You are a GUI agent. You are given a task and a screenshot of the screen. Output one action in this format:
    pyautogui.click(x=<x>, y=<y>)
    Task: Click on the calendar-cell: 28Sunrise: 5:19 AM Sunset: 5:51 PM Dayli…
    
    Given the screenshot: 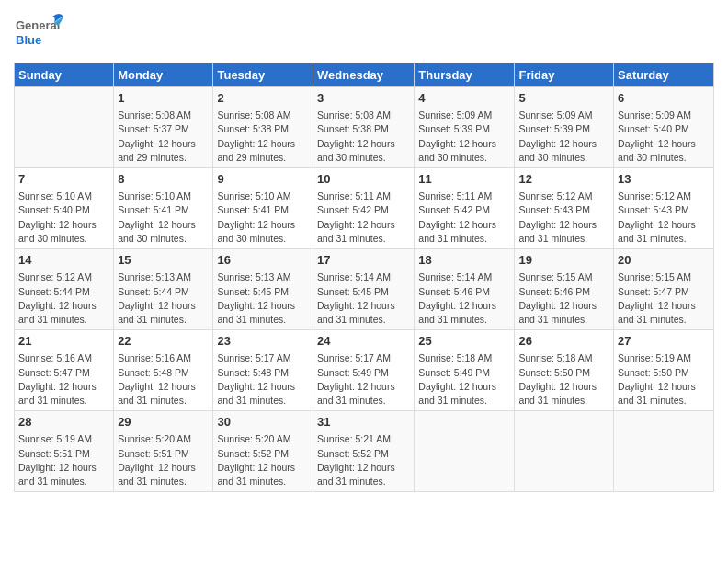 What is the action you would take?
    pyautogui.click(x=64, y=452)
    